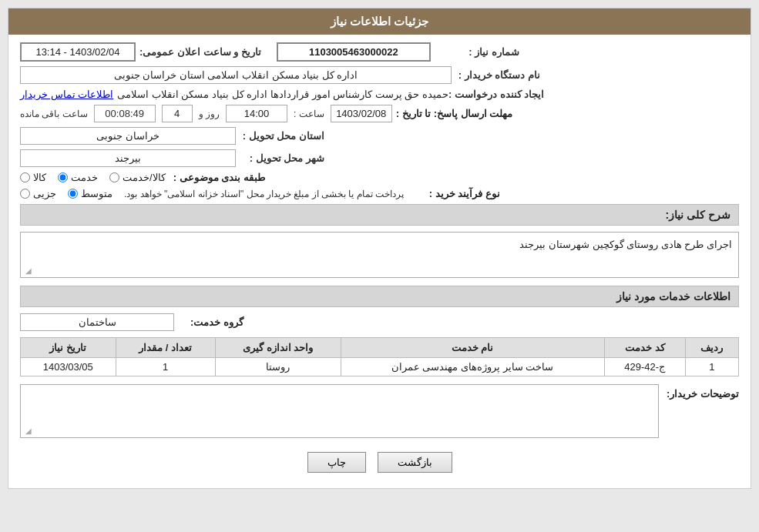 The image size is (759, 532). I want to click on table-header: ردیف کد خدمت نام خدمت واحد اندازه گیری ت…, so click(380, 348).